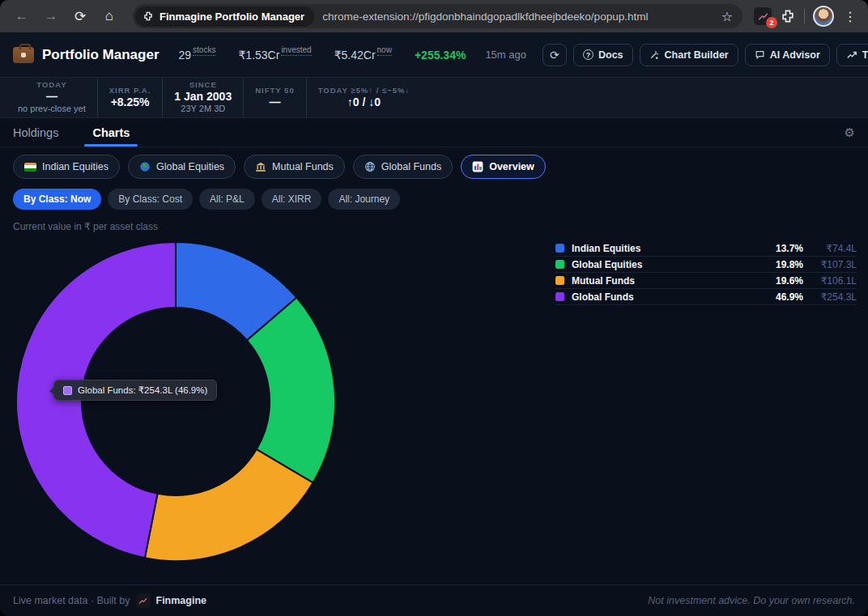 This screenshot has height=616, width=868. Describe the element at coordinates (22, 16) in the screenshot. I see `back-icon: ←` at that location.